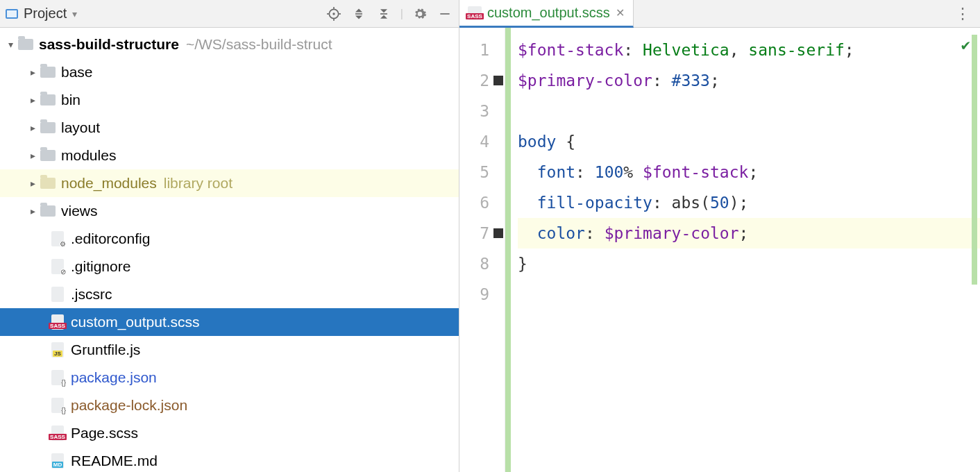 This screenshot has height=472, width=980. What do you see at coordinates (482, 111) in the screenshot?
I see `line-number: 3` at bounding box center [482, 111].